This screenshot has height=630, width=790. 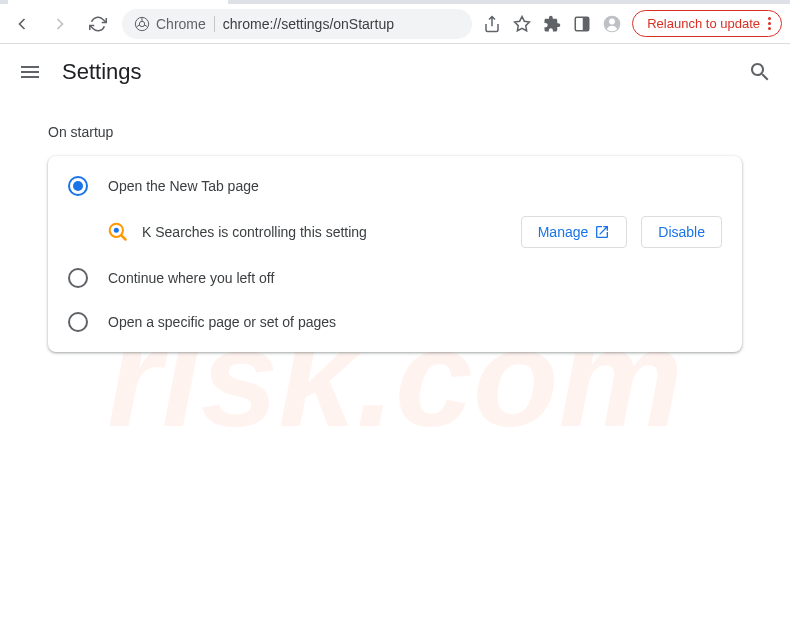 What do you see at coordinates (30, 72) in the screenshot?
I see `hamburger-menu-icon` at bounding box center [30, 72].